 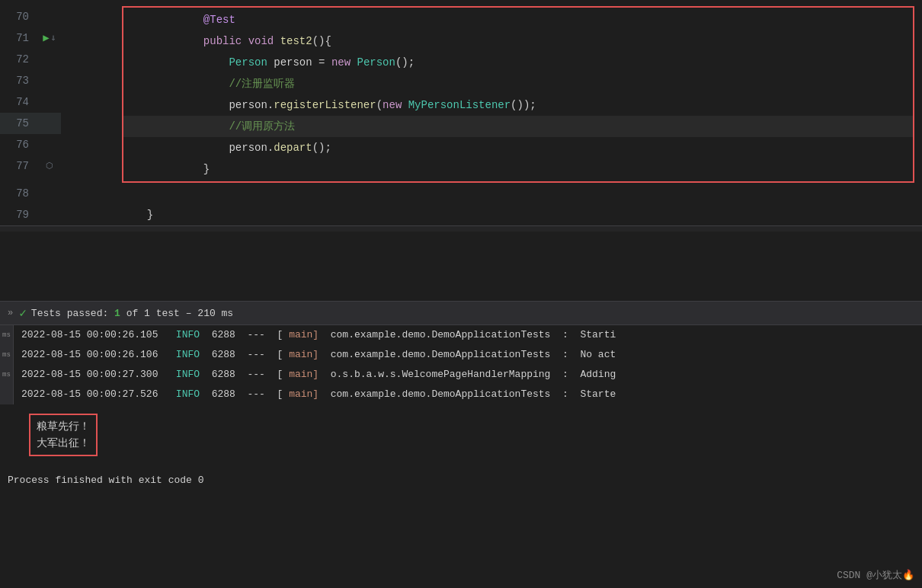 I want to click on process-line: Process finished with exit code 0, so click(x=461, y=475).